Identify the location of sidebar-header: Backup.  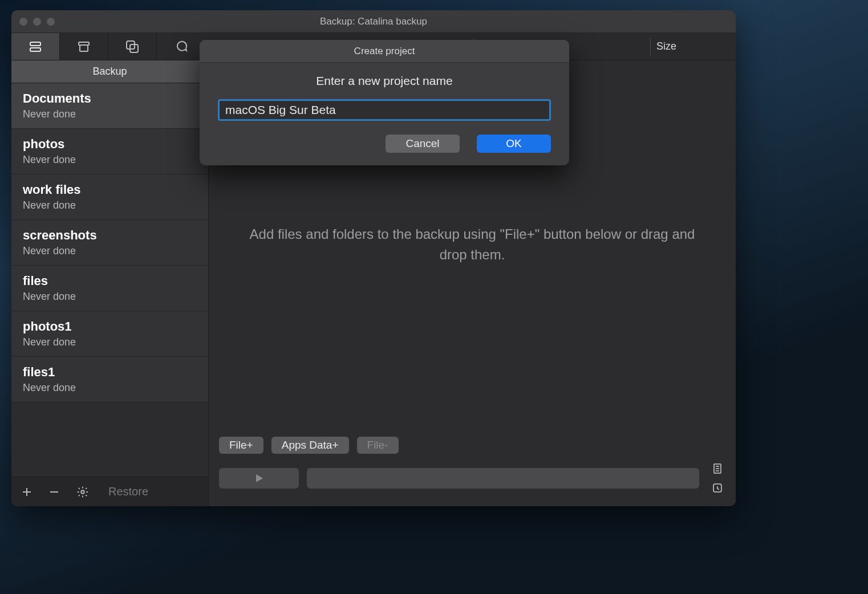
(109, 72).